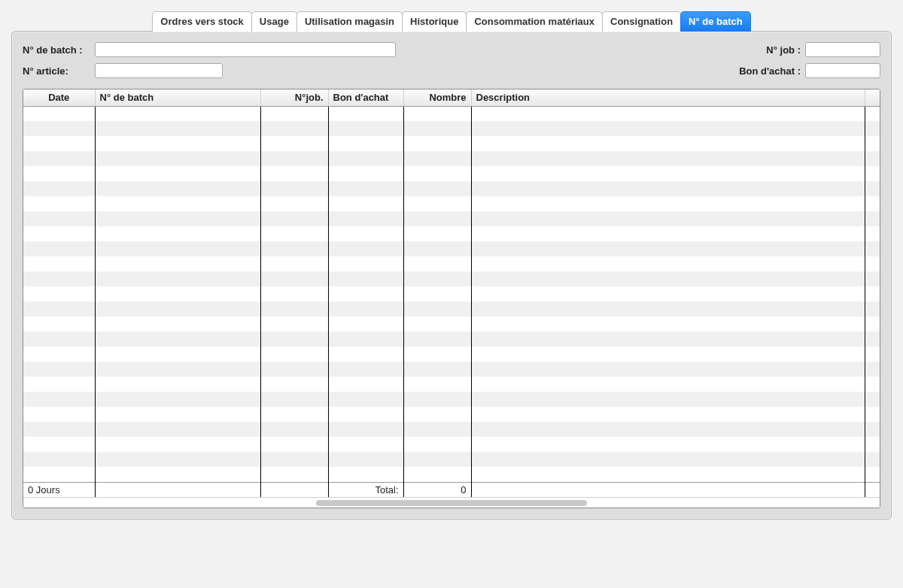 Image resolution: width=903 pixels, height=588 pixels. What do you see at coordinates (159, 71) in the screenshot?
I see `article-filter-input` at bounding box center [159, 71].